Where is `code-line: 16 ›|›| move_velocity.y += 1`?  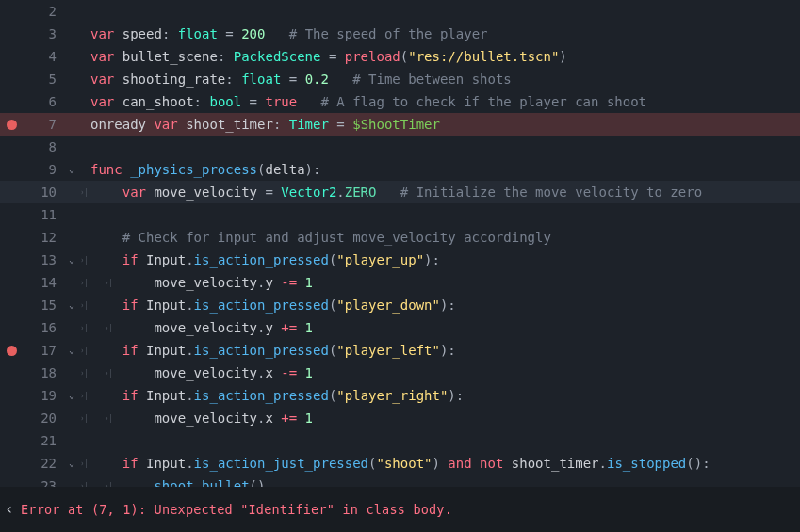
code-line: 16 ›|›| move_velocity.y += 1 is located at coordinates (400, 328).